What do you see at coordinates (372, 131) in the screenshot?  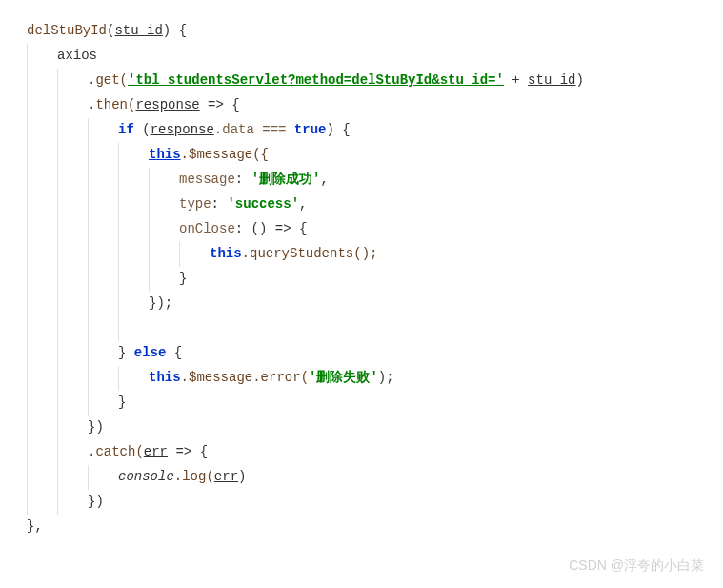 I see `code-line: if (response.data === true) {` at bounding box center [372, 131].